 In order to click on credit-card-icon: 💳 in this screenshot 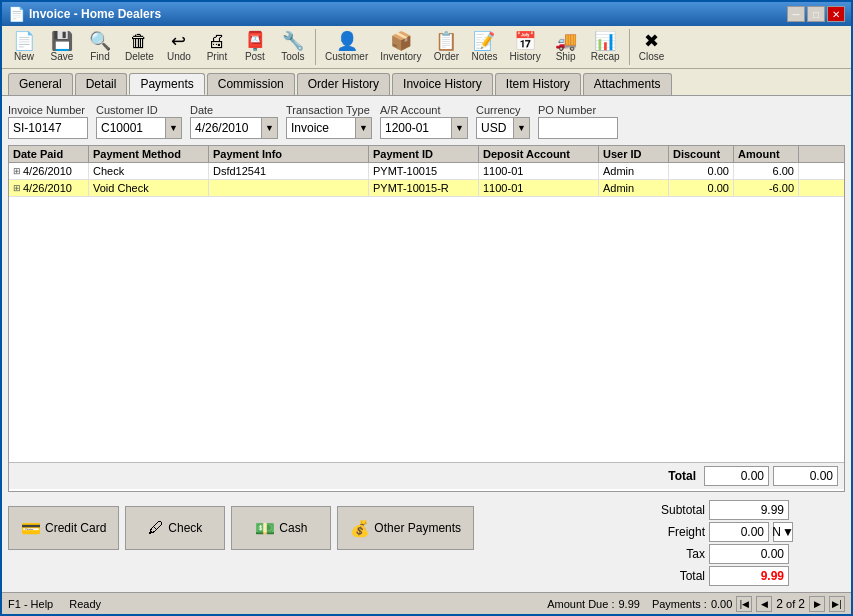, I will do `click(31, 528)`.